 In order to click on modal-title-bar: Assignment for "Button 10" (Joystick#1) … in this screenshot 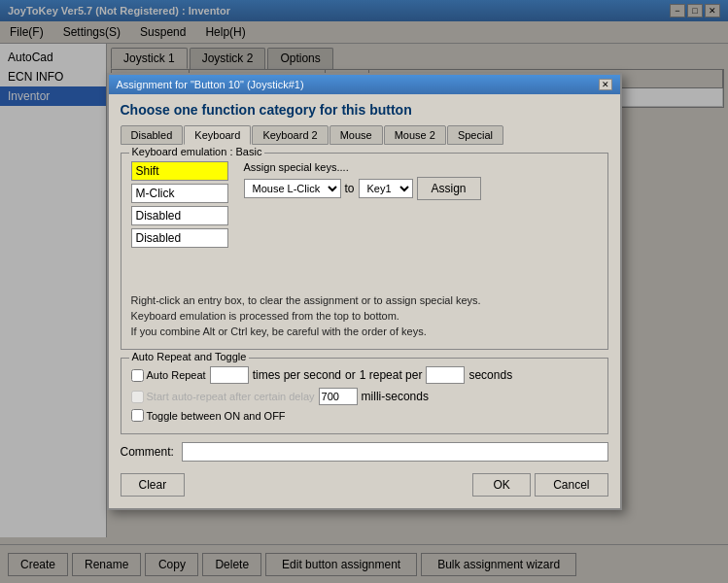, I will do `click(364, 85)`.